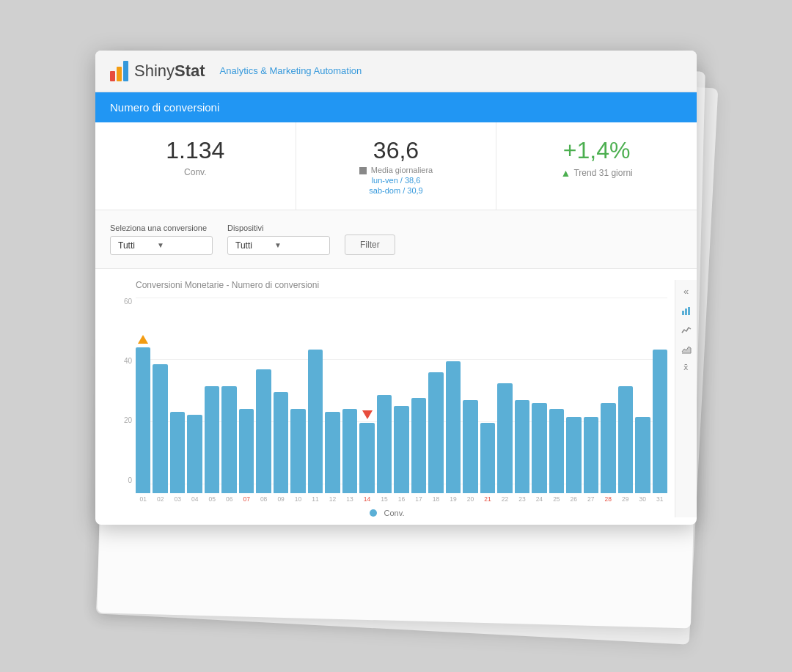 The image size is (792, 672). Describe the element at coordinates (686, 311) in the screenshot. I see `bar-chart-icon` at that location.